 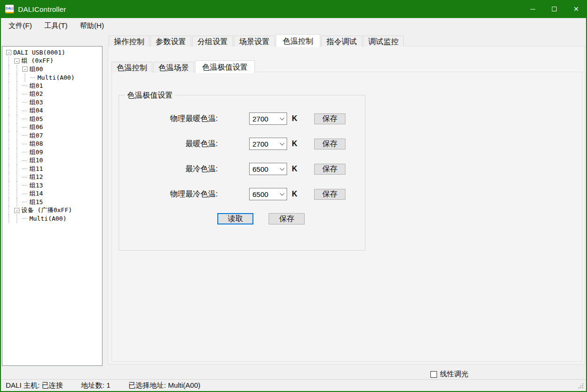 What do you see at coordinates (52, 161) in the screenshot?
I see `tree-node: 组10` at bounding box center [52, 161].